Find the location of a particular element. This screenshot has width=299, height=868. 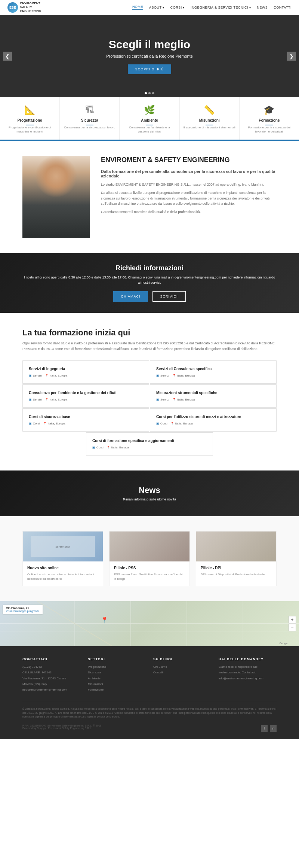

training-tag-servizi-2: ▣ Servizi is located at coordinates (163, 376).